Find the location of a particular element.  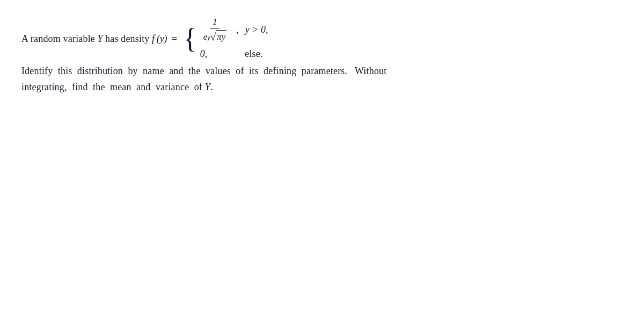

denominator-wrapper: ey √πy is located at coordinates (215, 37).